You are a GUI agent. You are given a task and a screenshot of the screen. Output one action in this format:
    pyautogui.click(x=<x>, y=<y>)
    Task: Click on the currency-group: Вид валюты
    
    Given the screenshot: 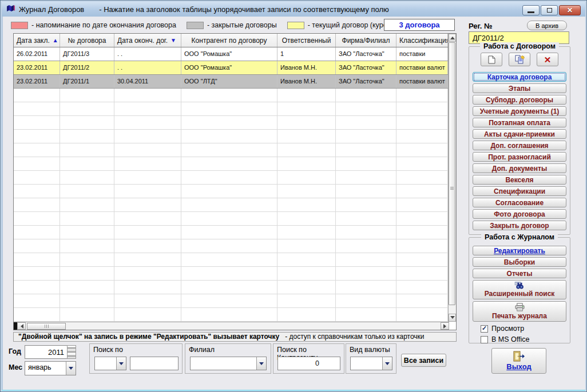 What is the action you would take?
    pyautogui.click(x=371, y=359)
    